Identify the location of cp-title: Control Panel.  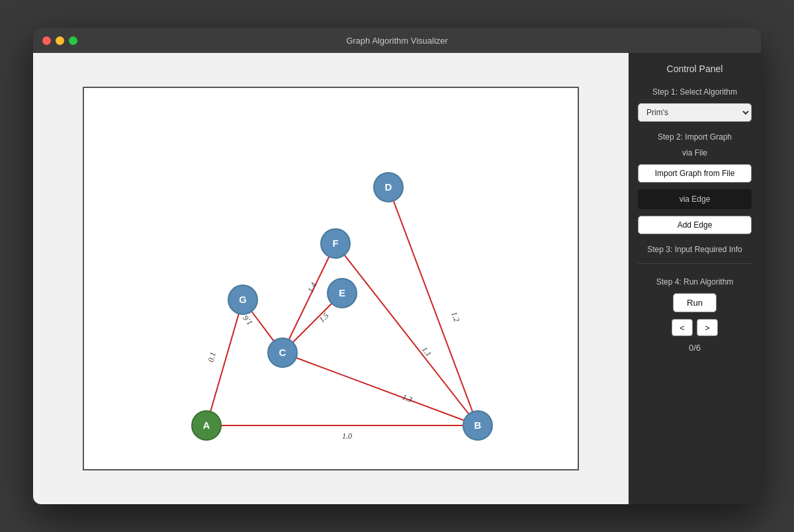
(695, 69).